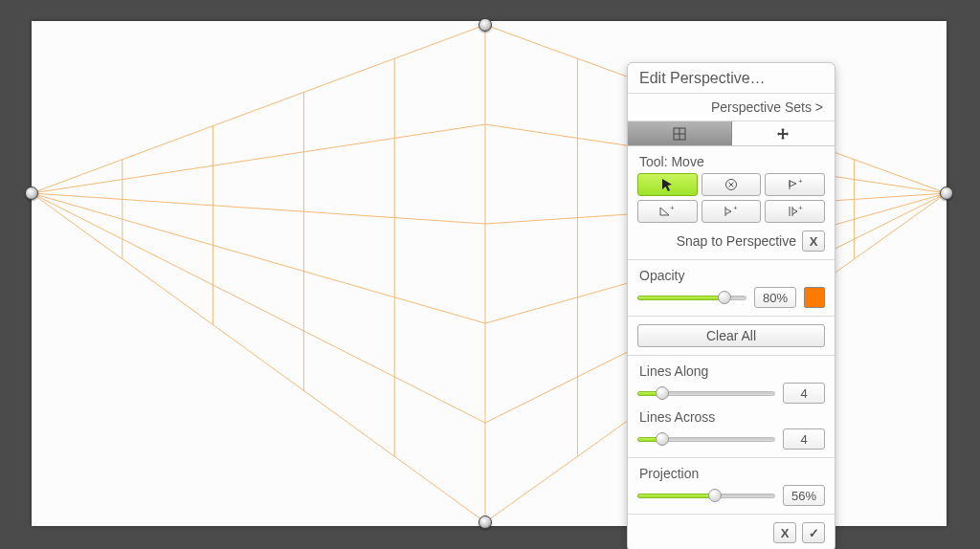 The image size is (980, 549). I want to click on clear-all-button: Clear All, so click(731, 336).